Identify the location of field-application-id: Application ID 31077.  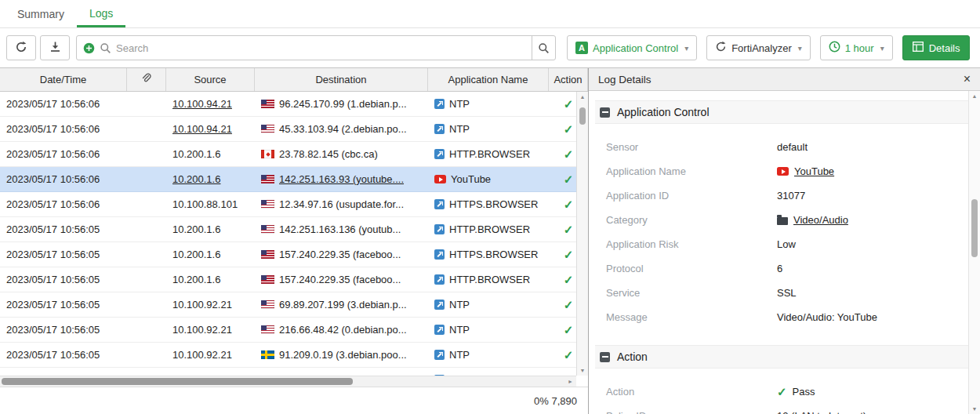
(787, 196).